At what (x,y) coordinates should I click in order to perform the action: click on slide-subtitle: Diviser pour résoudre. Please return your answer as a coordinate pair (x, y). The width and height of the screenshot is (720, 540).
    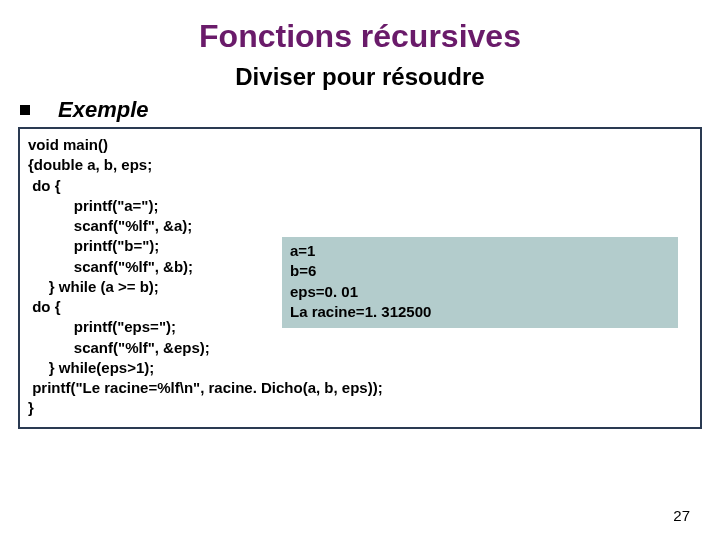
    Looking at the image, I should click on (360, 77).